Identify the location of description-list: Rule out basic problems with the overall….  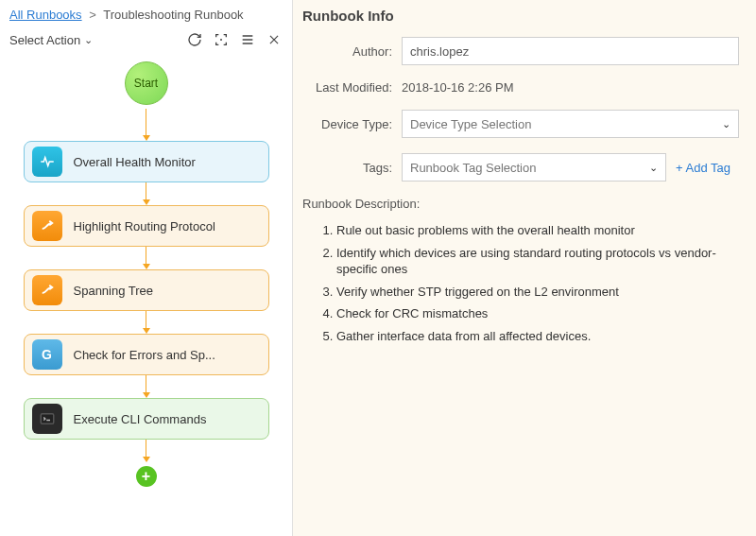
(521, 284).